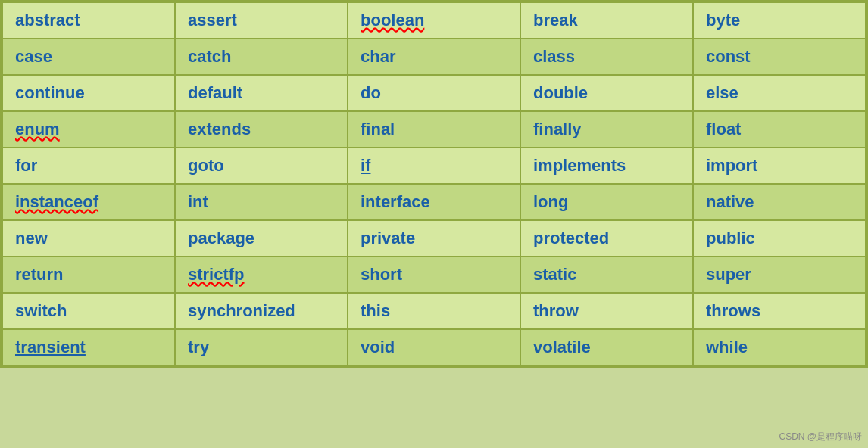  What do you see at coordinates (820, 437) in the screenshot?
I see `watermark: CSDN @是程序喵呀` at bounding box center [820, 437].